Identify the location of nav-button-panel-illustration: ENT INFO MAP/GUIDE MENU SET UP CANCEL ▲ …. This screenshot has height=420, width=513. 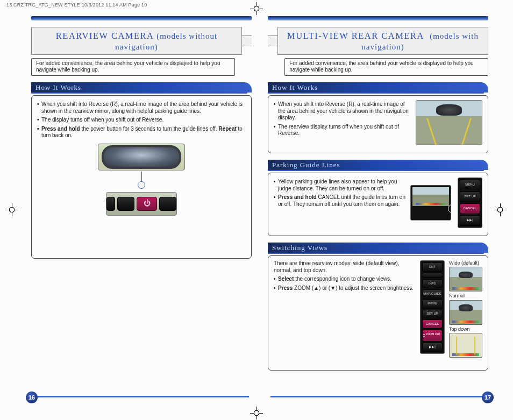
(432, 307).